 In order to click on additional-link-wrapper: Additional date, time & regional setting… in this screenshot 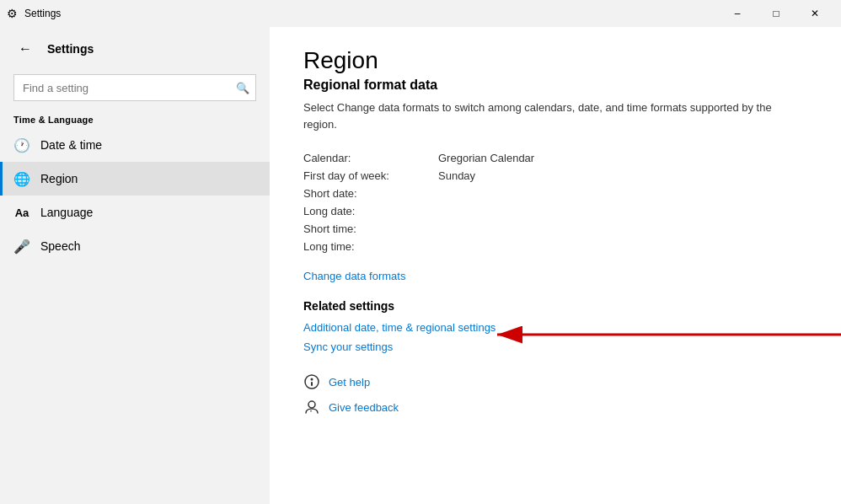, I will do `click(555, 327)`.